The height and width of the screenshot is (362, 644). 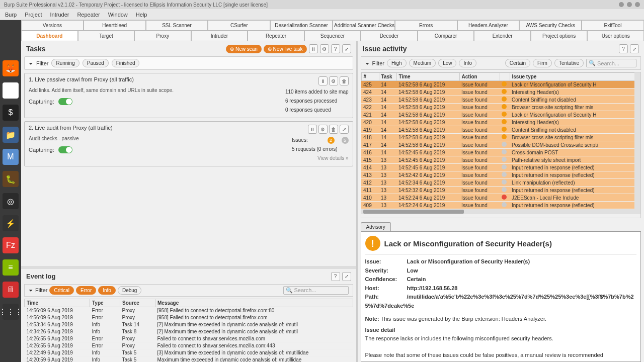 I want to click on issue-row: 4101314:52:24 6 Aug 2019Issue foundJ2EES…, so click(x=501, y=198).